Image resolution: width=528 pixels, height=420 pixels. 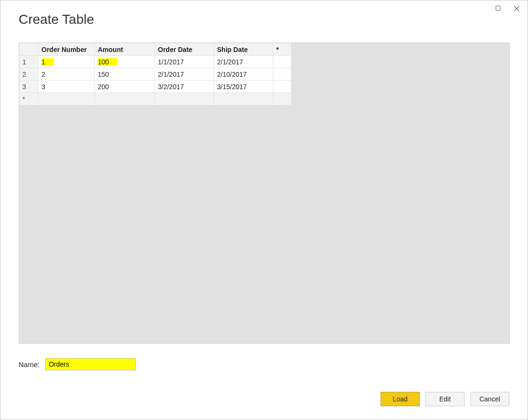 What do you see at coordinates (29, 364) in the screenshot?
I see `name-label: Name:` at bounding box center [29, 364].